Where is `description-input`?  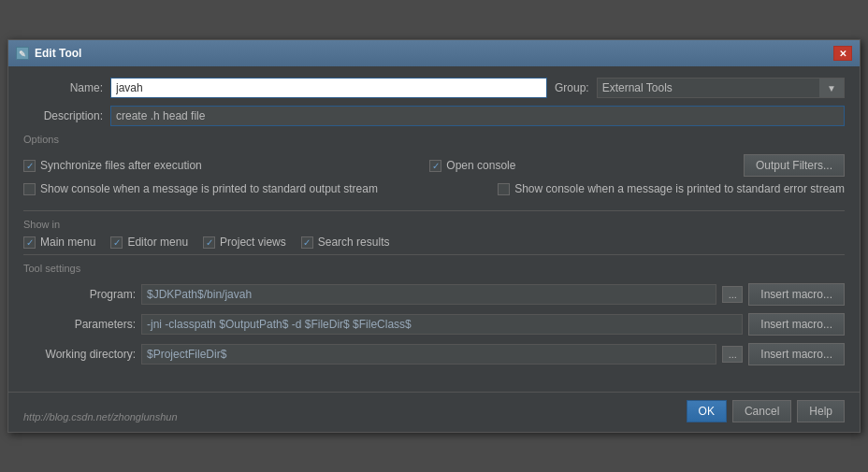
description-input is located at coordinates (477, 116).